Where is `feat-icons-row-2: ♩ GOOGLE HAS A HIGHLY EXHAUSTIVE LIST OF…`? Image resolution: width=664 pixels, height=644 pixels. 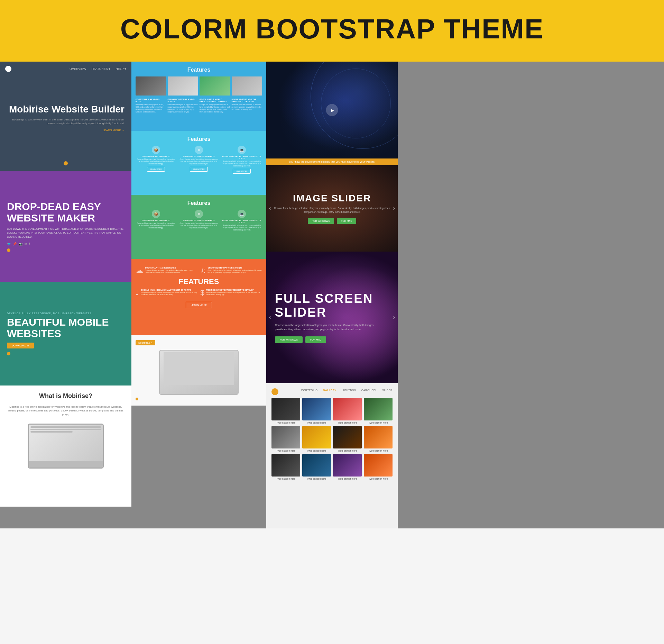 feat-icons-row-2: ♩ GOOGLE HAS A HIGHLY EXHAUSTIVE LIST OF… is located at coordinates (199, 293).